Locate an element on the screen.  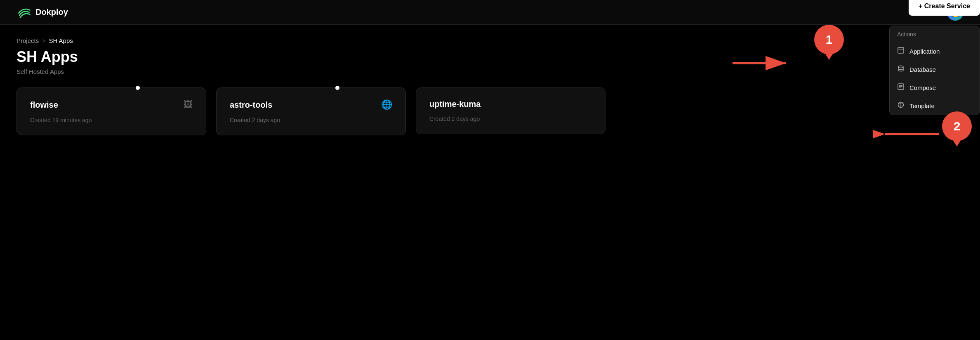
dropdown-item-database: Database is located at coordinates (935, 69).